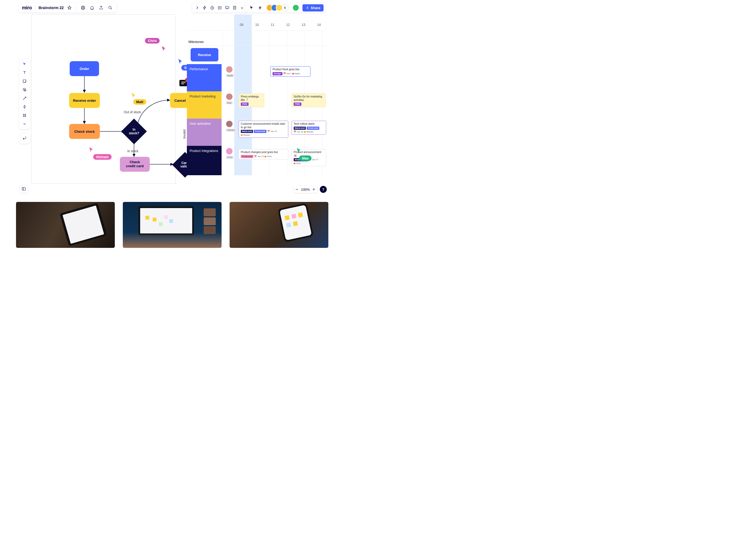 Image resolution: width=756 pixels, height=547 pixels. What do you see at coordinates (204, 151) in the screenshot?
I see `lane-label: Product Integrations` at bounding box center [204, 151].